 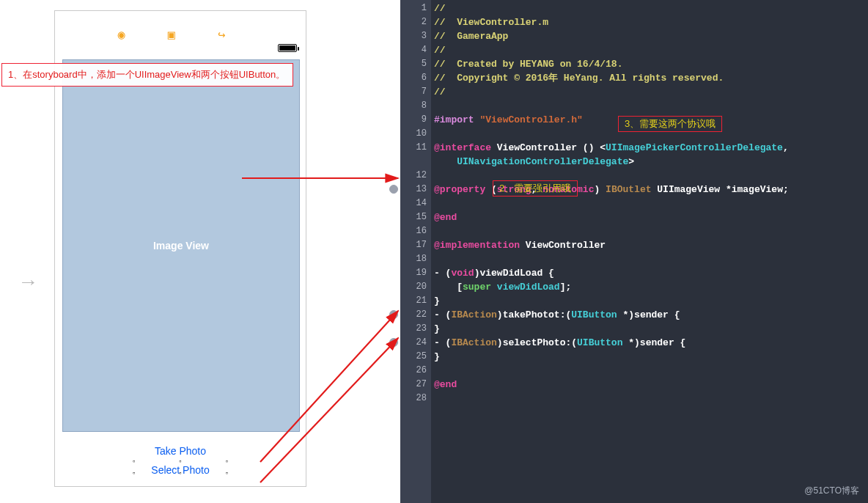 What do you see at coordinates (416, 176) in the screenshot?
I see `line-number: 12` at bounding box center [416, 176].